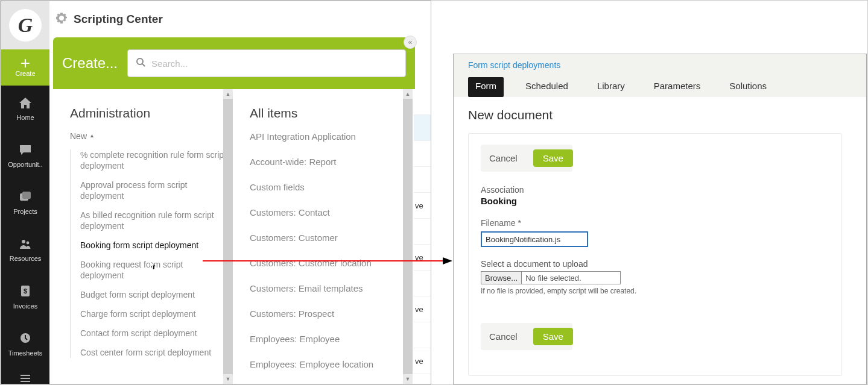 The width and height of the screenshot is (868, 385). I want to click on more-icon, so click(25, 378).